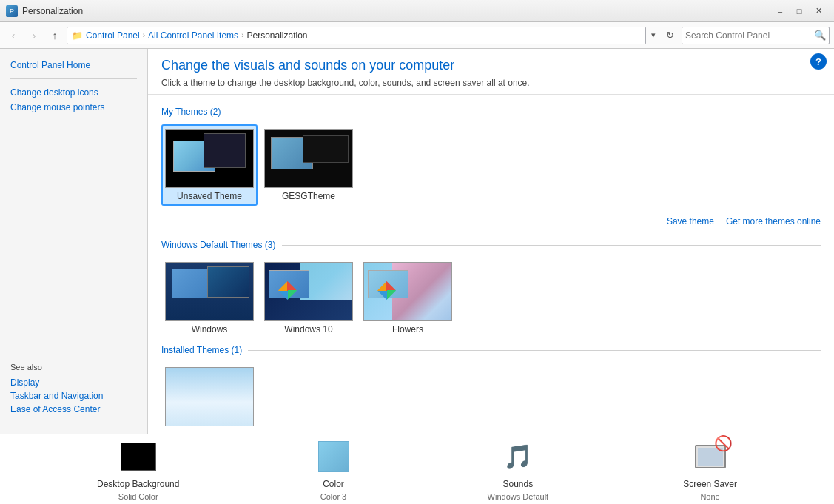 This screenshot has height=504, width=834. I want to click on bottom-item-color: Color Color 3, so click(334, 468).